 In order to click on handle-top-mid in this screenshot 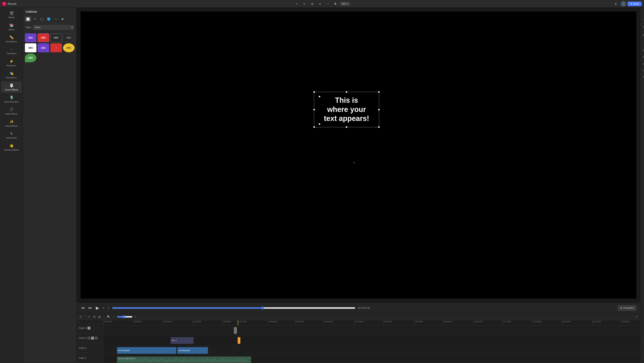, I will do `click(346, 92)`.